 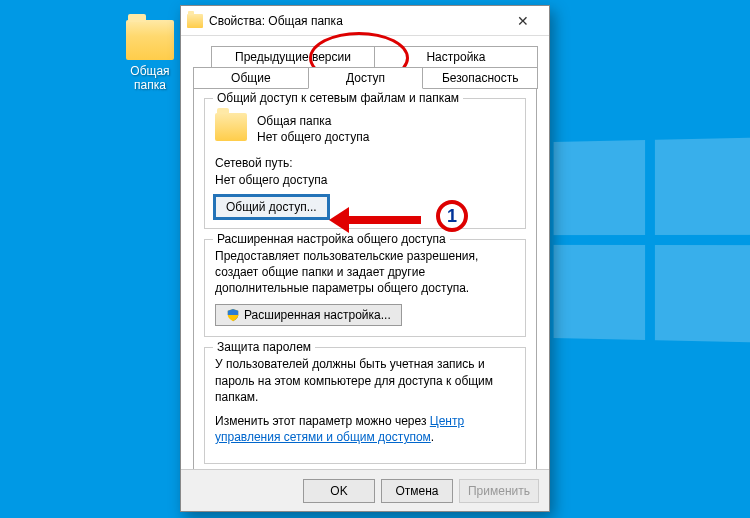 I want to click on tab-previous-versions: Предыдущие версии, so click(x=293, y=57).